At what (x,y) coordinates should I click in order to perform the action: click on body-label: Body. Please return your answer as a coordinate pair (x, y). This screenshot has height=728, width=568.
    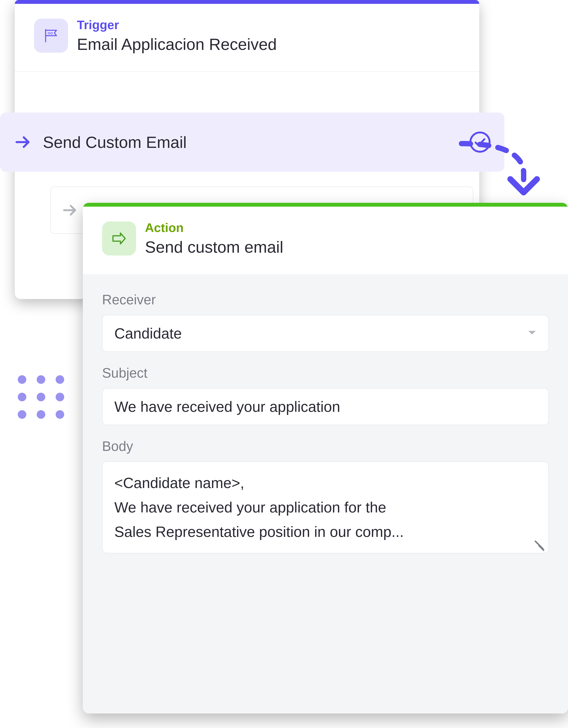
    Looking at the image, I should click on (325, 446).